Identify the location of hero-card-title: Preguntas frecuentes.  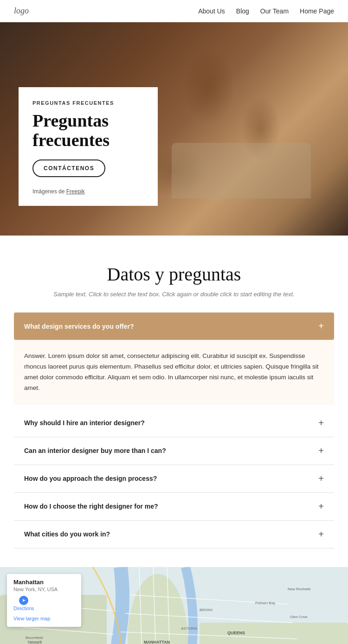
(88, 131).